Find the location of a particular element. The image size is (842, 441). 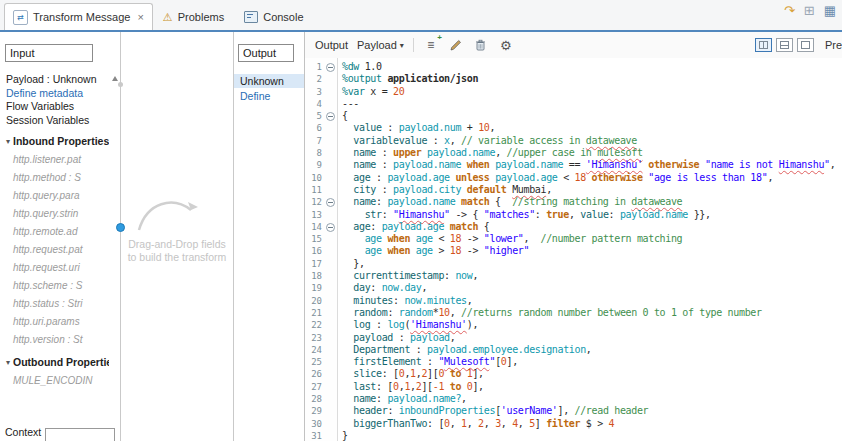

tree-item-label: Session Variables is located at coordinates (48, 120).